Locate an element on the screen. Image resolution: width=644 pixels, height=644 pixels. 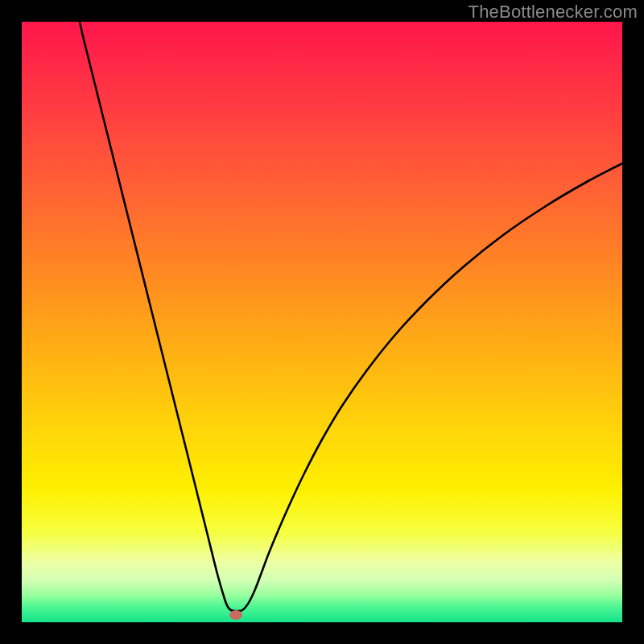
minimum-marker is located at coordinates (236, 615).